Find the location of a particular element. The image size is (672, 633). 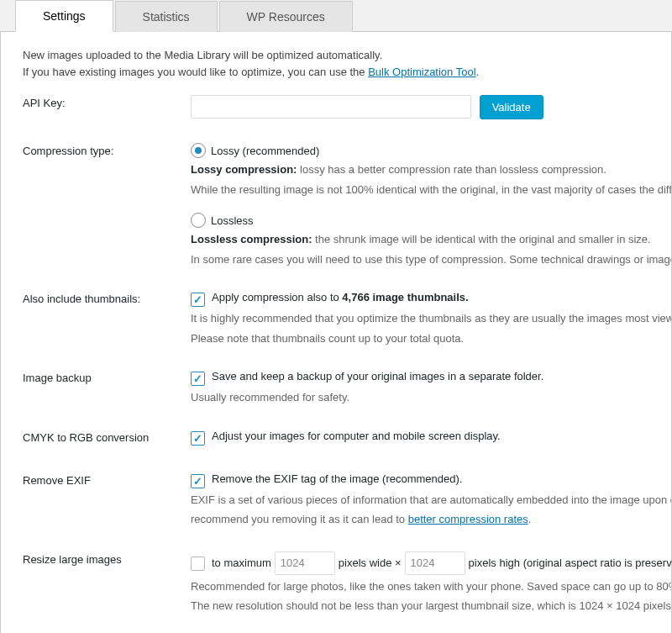

tab-resources: WP Resources is located at coordinates (286, 17).